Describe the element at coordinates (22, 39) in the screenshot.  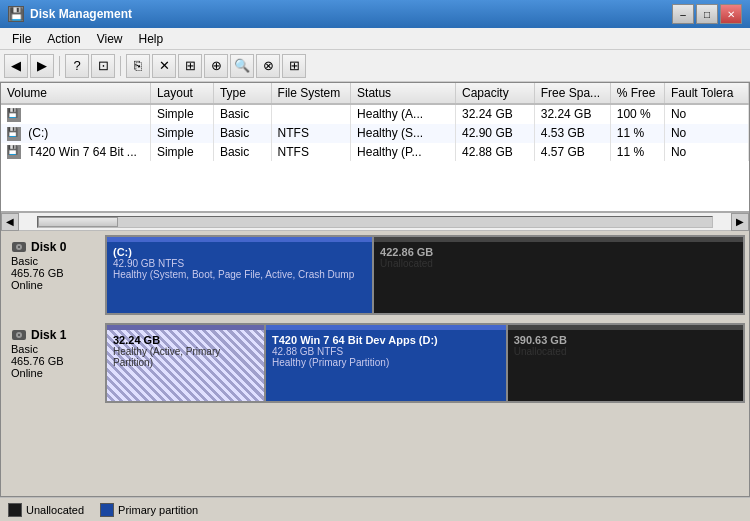
I see `menu-file: File` at that location.